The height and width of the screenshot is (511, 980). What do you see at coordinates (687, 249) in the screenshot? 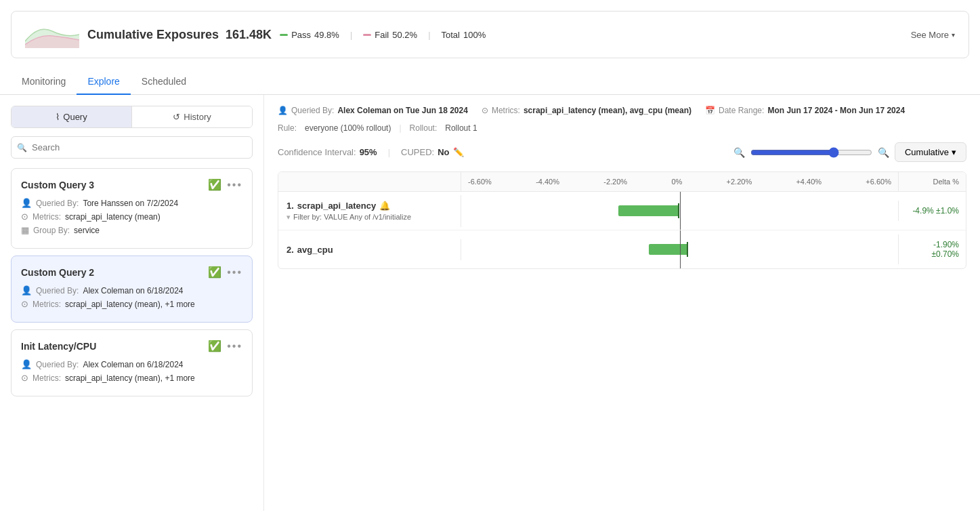
I see `bar-2-tick` at bounding box center [687, 249].